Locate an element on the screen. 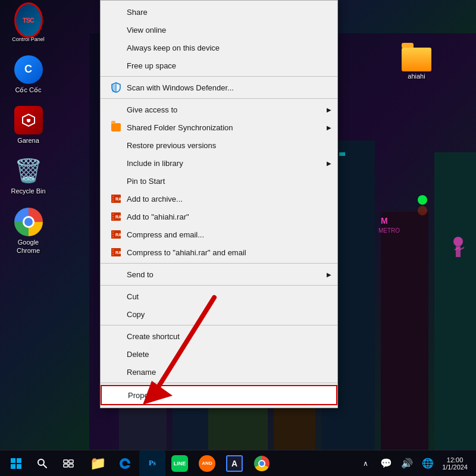  properties-icon is located at coordinates (117, 395).